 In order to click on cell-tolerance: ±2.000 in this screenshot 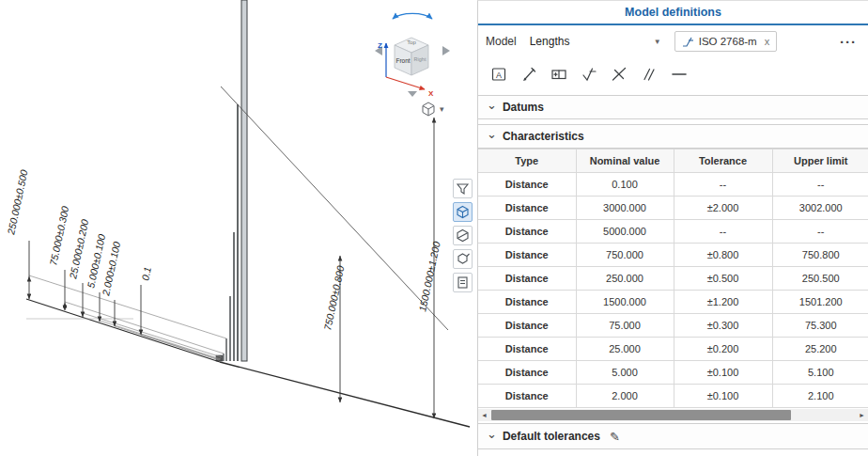, I will do `click(723, 209)`.